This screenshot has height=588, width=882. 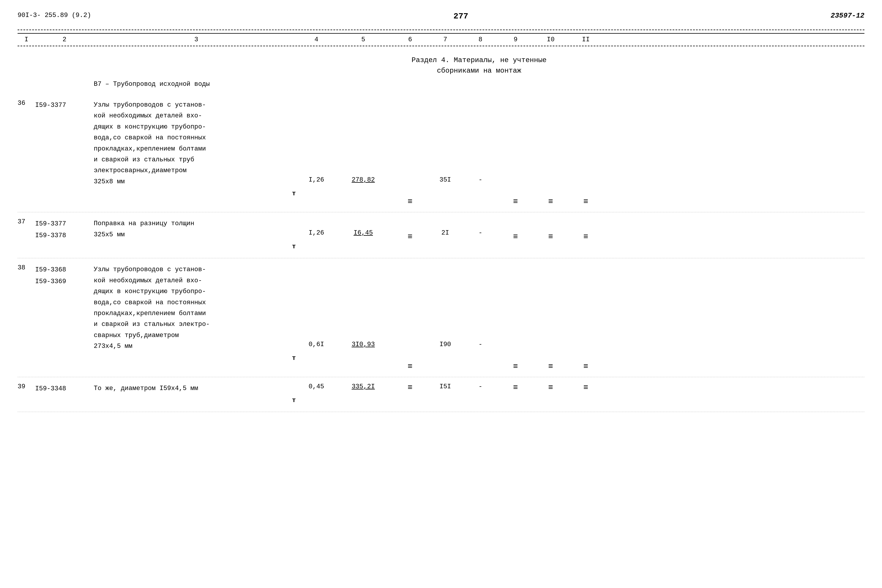 What do you see at coordinates (363, 227) in the screenshot?
I see `row-price: I6,45` at bounding box center [363, 227].